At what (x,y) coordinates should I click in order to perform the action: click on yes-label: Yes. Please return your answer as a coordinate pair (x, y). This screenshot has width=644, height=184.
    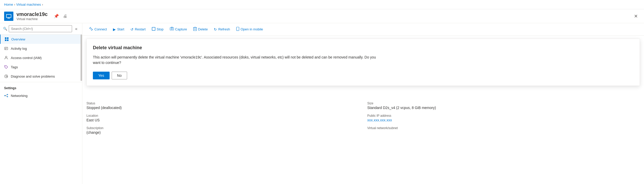
    Looking at the image, I should click on (101, 76).